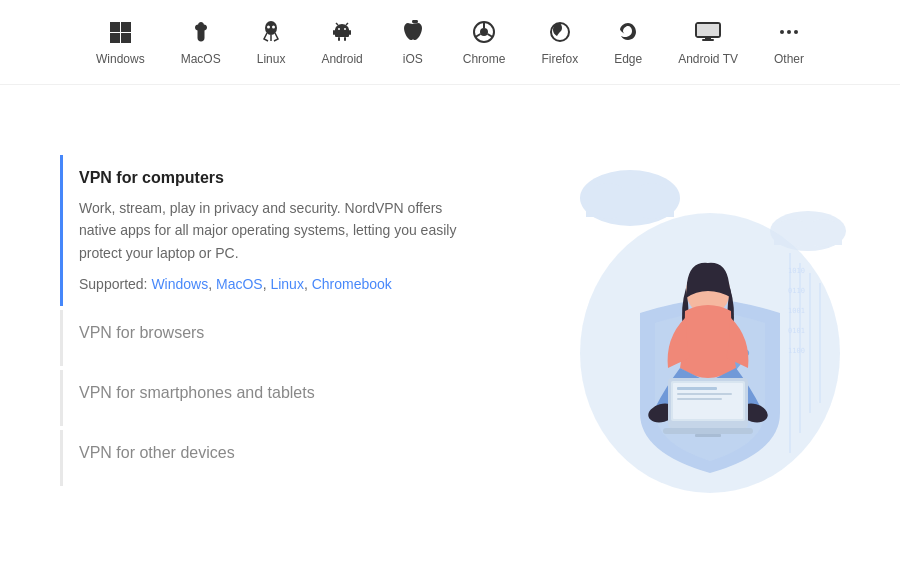 Image resolution: width=900 pixels, height=564 pixels. Describe the element at coordinates (197, 393) in the screenshot. I see `section-title-smartphones: VPN for smartphones and tablets` at that location.